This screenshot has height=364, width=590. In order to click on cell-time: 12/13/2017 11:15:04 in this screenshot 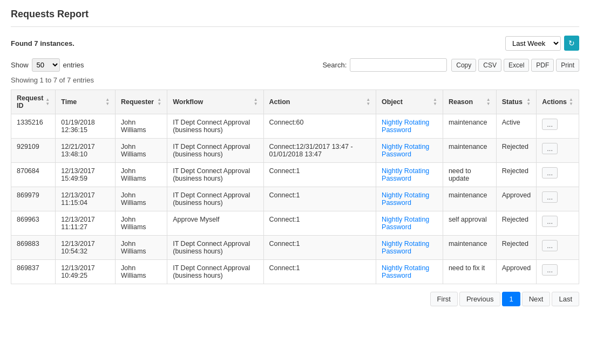, I will do `click(85, 200)`.